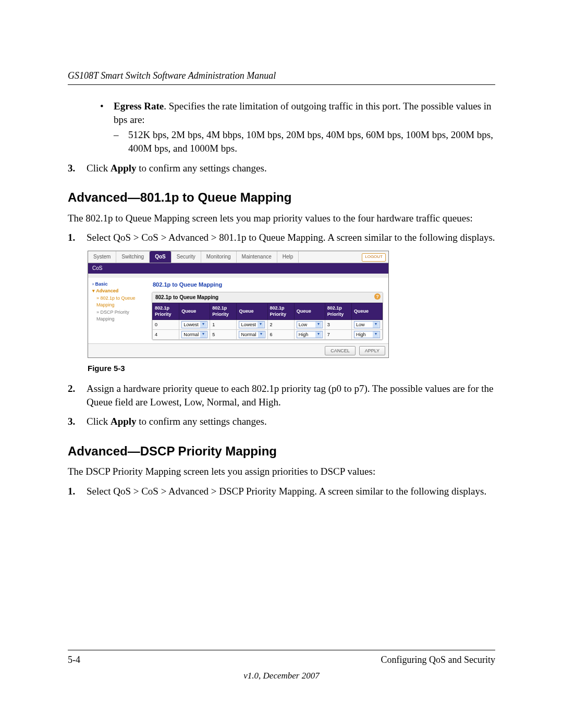 The width and height of the screenshot is (563, 728). Describe the element at coordinates (367, 335) in the screenshot. I see `queue-select-7: High▾` at that location.